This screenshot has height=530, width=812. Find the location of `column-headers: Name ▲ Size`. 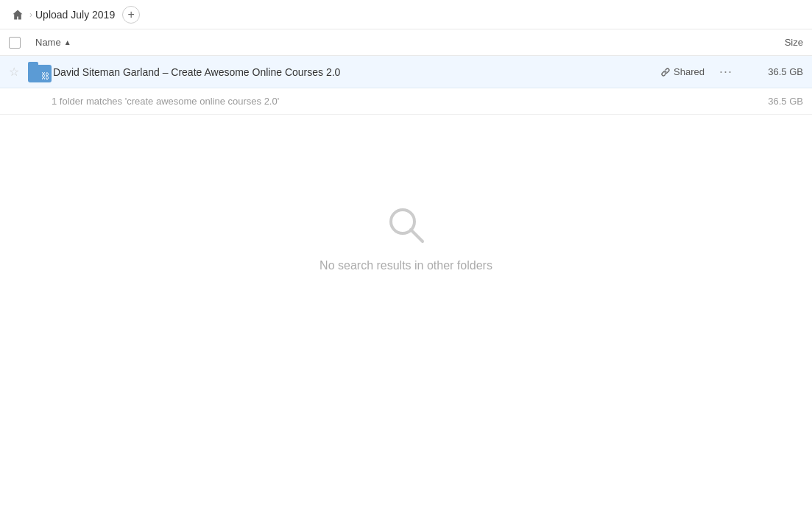

column-headers: Name ▲ Size is located at coordinates (406, 43).